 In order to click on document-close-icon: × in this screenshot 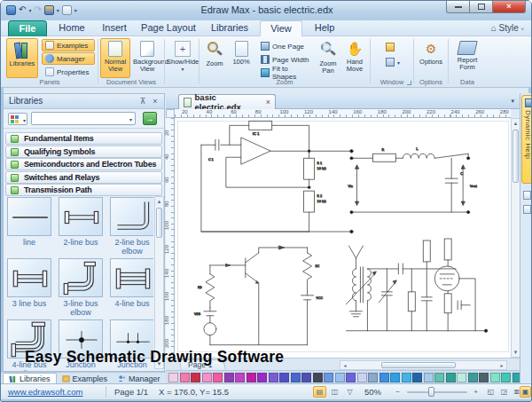, I will do `click(268, 102)`.